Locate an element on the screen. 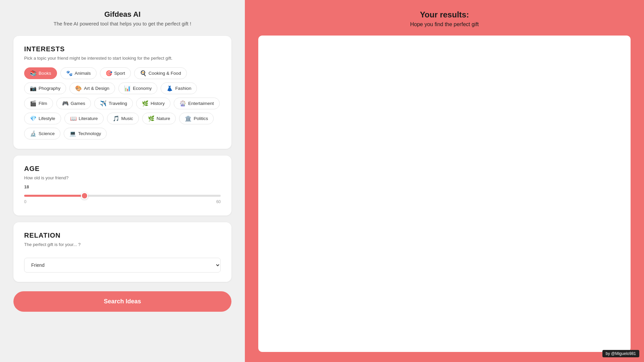  tag-icon-economy: 📊 is located at coordinates (127, 88).